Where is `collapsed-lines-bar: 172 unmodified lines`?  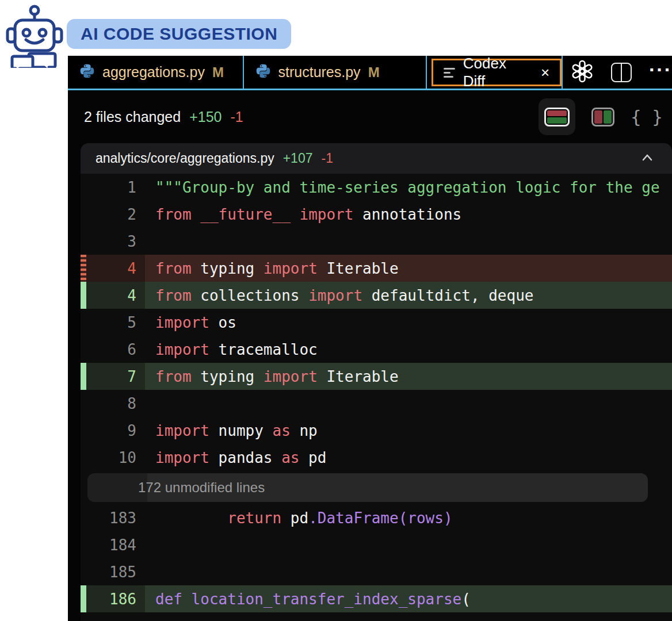
collapsed-lines-bar: 172 unmodified lines is located at coordinates (368, 488).